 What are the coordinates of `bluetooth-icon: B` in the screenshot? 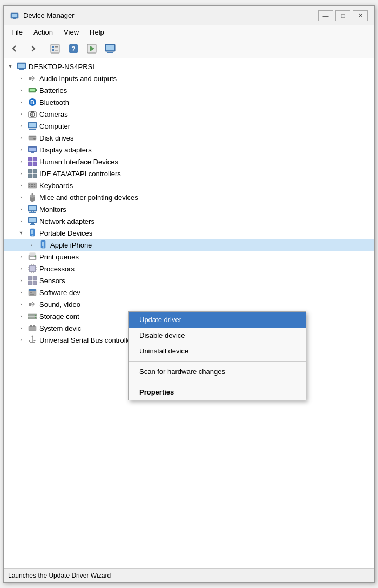 It's located at (32, 102).